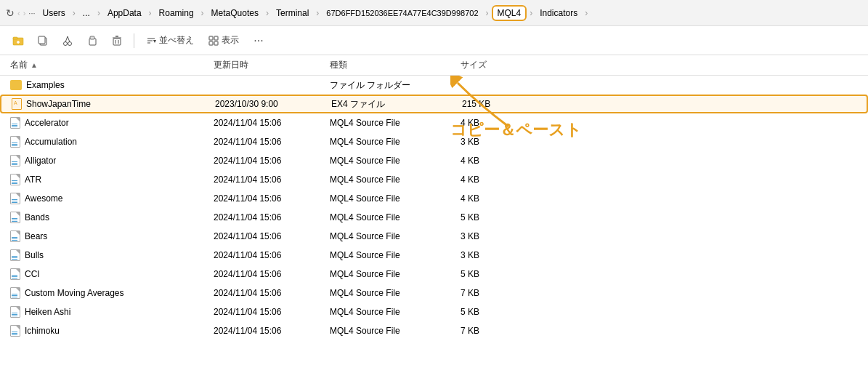  What do you see at coordinates (267, 217) in the screenshot?
I see `file-date-cell: 2024/11/04 15:06` at bounding box center [267, 217].